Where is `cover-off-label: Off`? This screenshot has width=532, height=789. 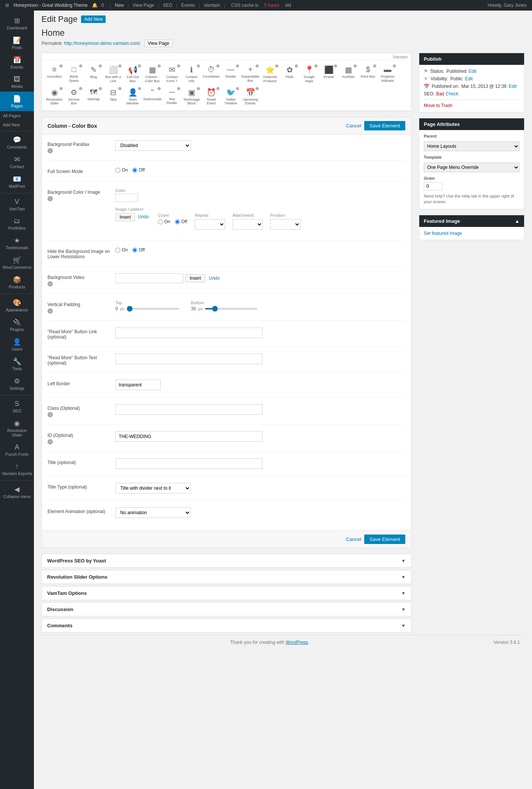
cover-off-label: Off is located at coordinates (181, 222).